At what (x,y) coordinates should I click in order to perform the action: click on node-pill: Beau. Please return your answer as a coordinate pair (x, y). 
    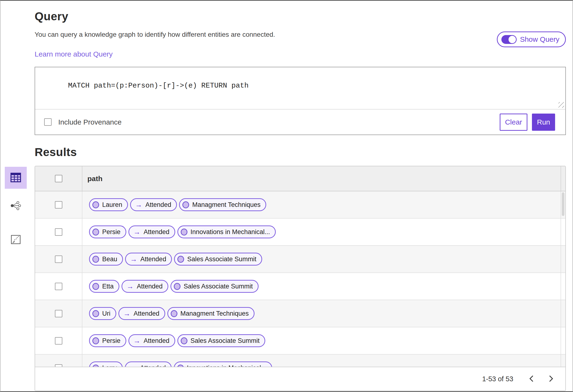
    Looking at the image, I should click on (106, 259).